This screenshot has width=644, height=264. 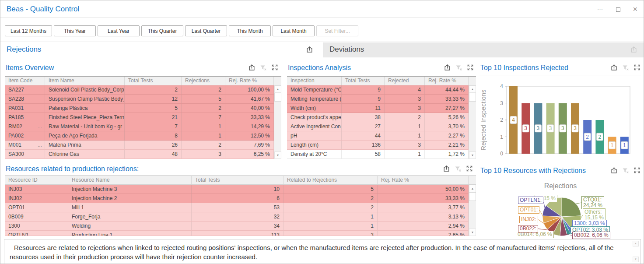 What do you see at coordinates (382, 127) in the screenshot?
I see `table-row: Active Ingredient Conc...2713,70 %` at bounding box center [382, 127].